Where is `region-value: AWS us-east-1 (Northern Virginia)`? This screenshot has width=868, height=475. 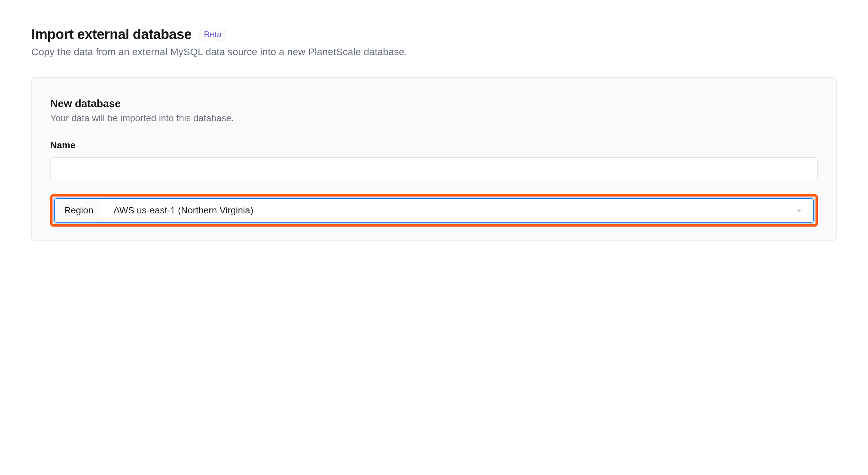 region-value: AWS us-east-1 (Northern Virginia) is located at coordinates (183, 210).